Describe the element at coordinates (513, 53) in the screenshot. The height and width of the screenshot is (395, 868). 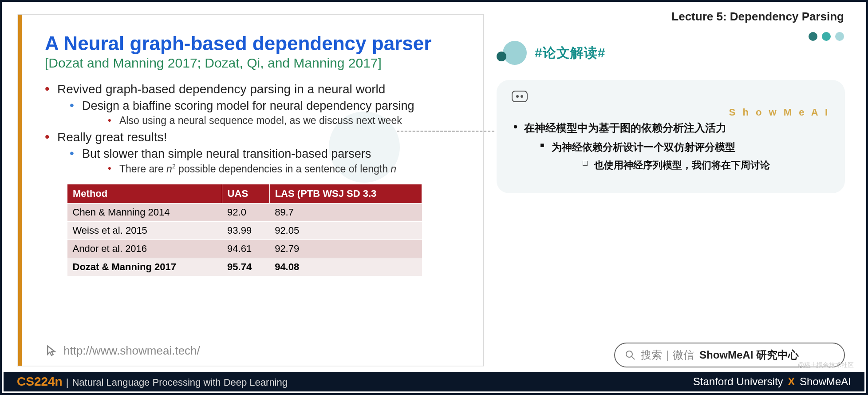
I see `annotation-header-icon` at that location.